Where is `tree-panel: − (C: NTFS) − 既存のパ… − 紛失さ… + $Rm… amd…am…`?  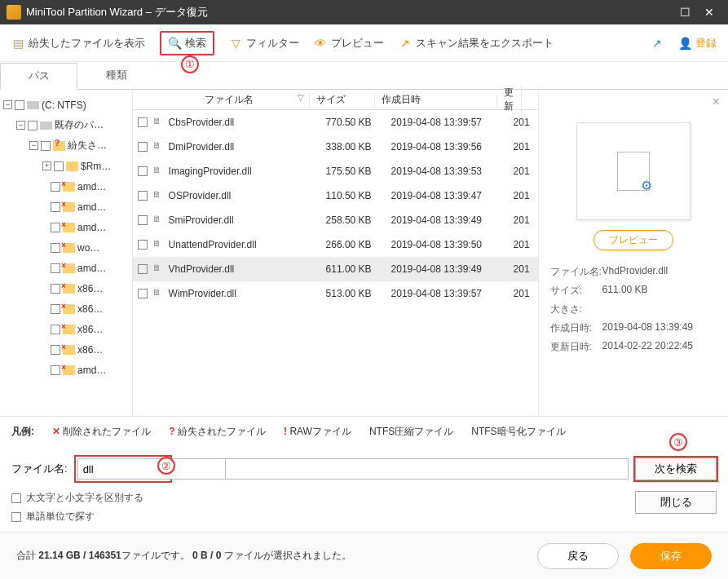
tree-panel: − (C: NTFS) − 既存のパ… − 紛失さ… + $Rm… amd…am… is located at coordinates (67, 253).